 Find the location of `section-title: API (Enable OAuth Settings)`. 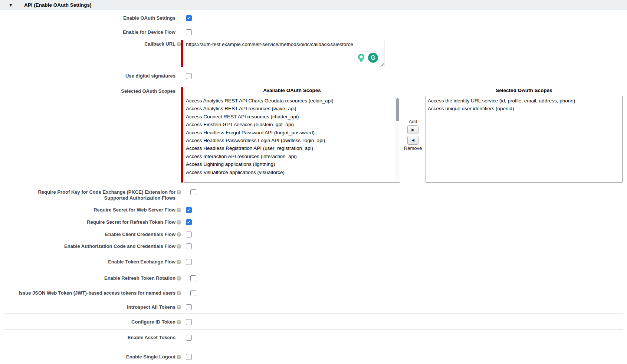

section-title: API (Enable OAuth Settings) is located at coordinates (58, 5).